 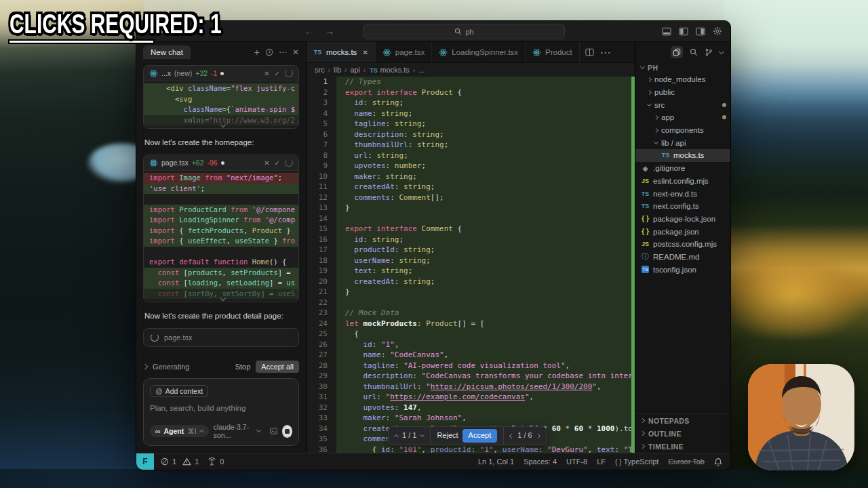 What do you see at coordinates (683, 220) in the screenshot?
I see `file-tree-item-package-lock-json: { }package-lock.json` at bounding box center [683, 220].